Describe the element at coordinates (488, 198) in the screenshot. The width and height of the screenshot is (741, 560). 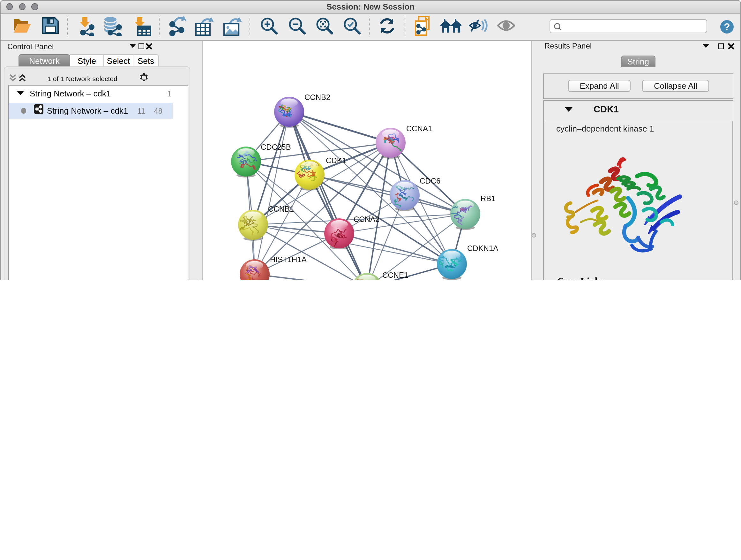
I see `svg-text: RB1` at that location.